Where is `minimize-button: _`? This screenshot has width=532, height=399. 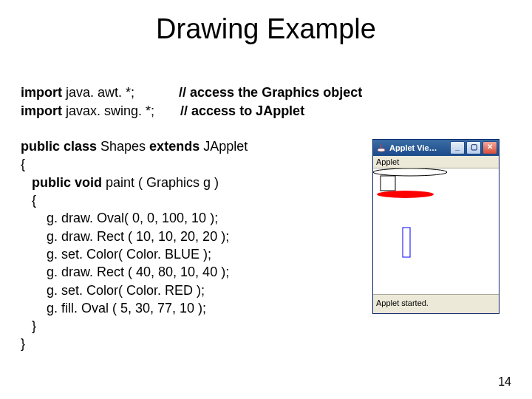
minimize-button: _ is located at coordinates (457, 148).